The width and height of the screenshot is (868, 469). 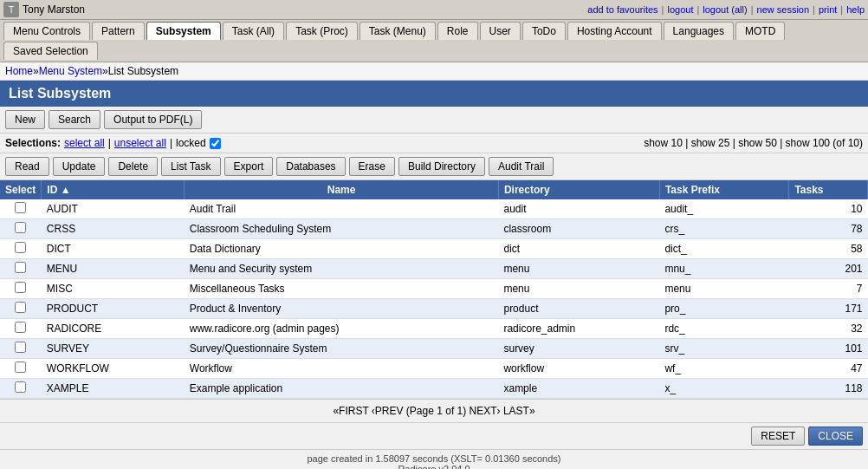 I want to click on search-button: Search, so click(x=74, y=120).